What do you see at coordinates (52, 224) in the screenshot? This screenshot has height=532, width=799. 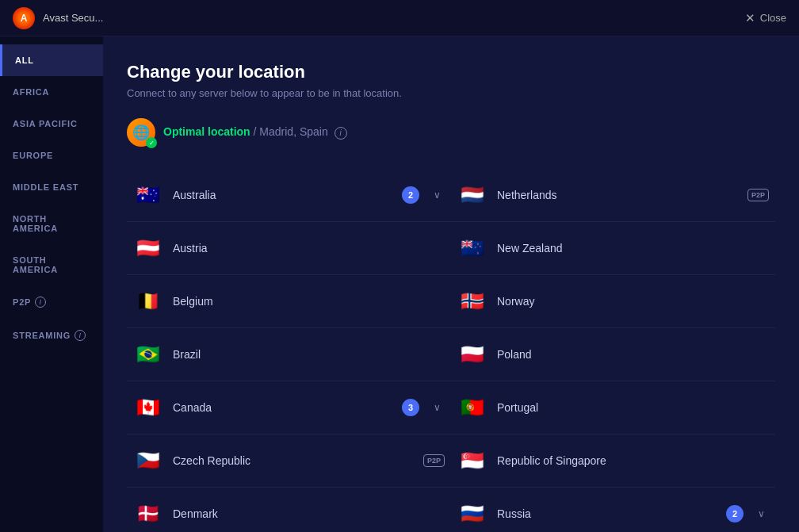 I see `sidebar-item-north-america: NORTH AMERICA` at bounding box center [52, 224].